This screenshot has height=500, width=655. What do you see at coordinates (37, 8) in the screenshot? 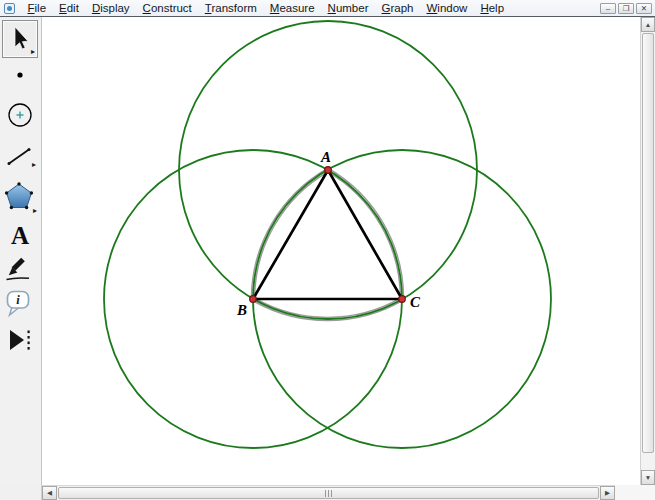
I see `menu-file: File` at bounding box center [37, 8].